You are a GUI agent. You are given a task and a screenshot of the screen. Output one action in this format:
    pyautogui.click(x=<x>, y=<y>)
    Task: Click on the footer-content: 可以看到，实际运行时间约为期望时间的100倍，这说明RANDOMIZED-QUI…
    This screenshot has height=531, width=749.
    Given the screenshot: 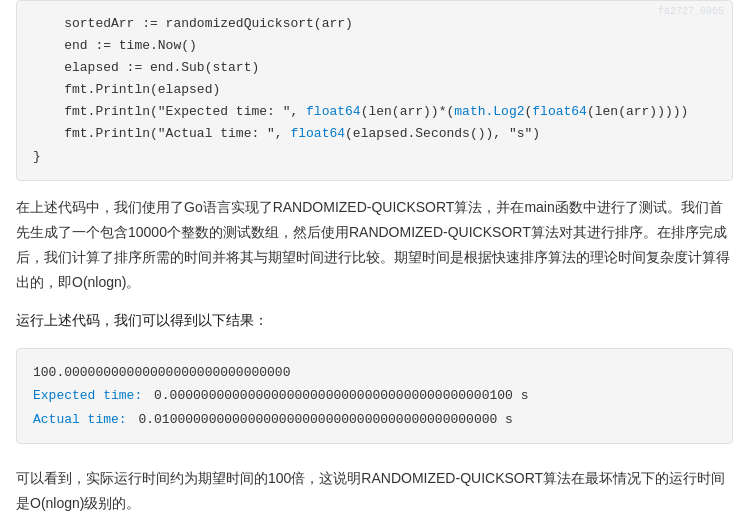 What is the action you would take?
    pyautogui.click(x=370, y=490)
    